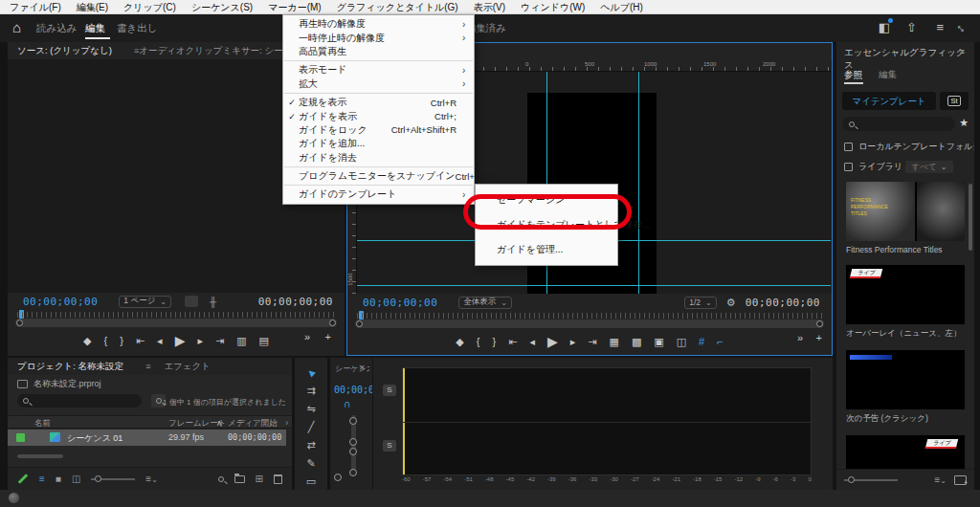 The width and height of the screenshot is (980, 507). I want to click on lift-button: ▦, so click(613, 342).